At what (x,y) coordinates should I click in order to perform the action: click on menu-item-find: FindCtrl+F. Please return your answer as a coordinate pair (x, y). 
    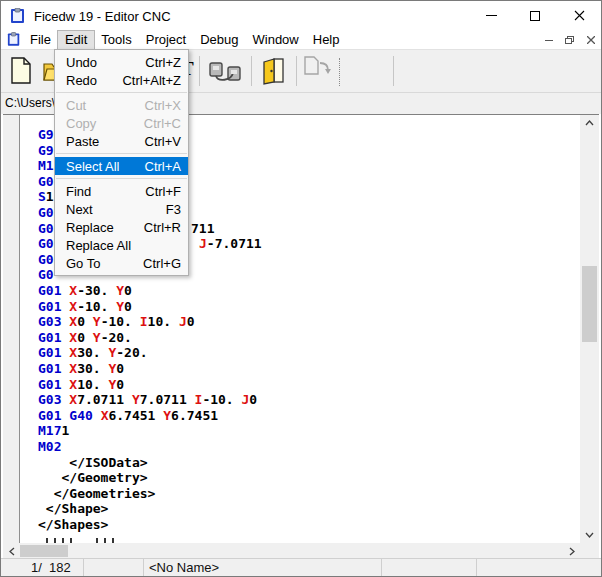
    Looking at the image, I should click on (122, 191).